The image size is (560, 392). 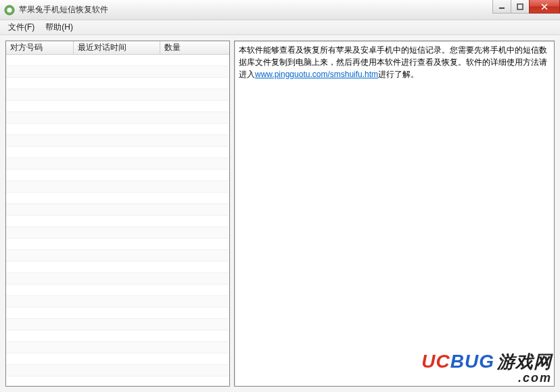 I want to click on close-button, so click(x=544, y=7).